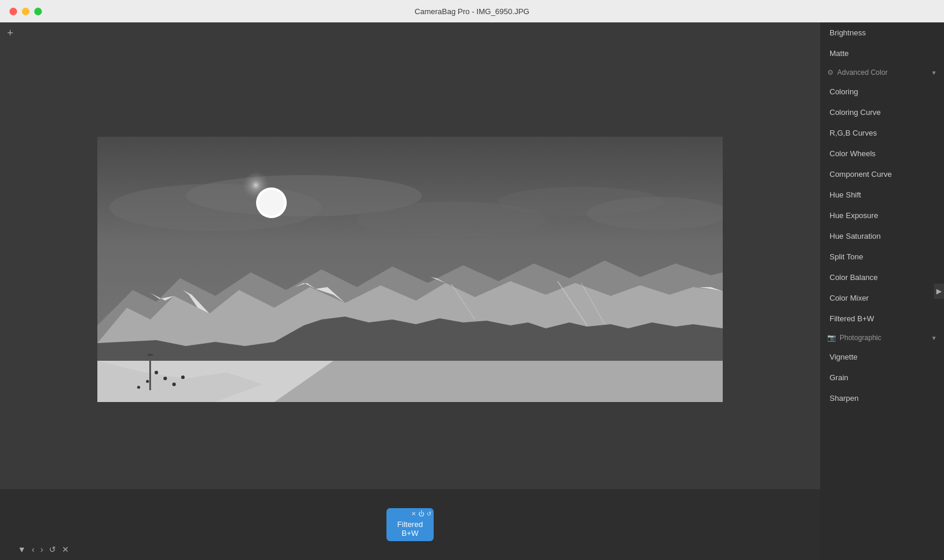 The height and width of the screenshot is (560, 944). What do you see at coordinates (882, 53) in the screenshot?
I see `sidebar-item-matte: Matte` at bounding box center [882, 53].